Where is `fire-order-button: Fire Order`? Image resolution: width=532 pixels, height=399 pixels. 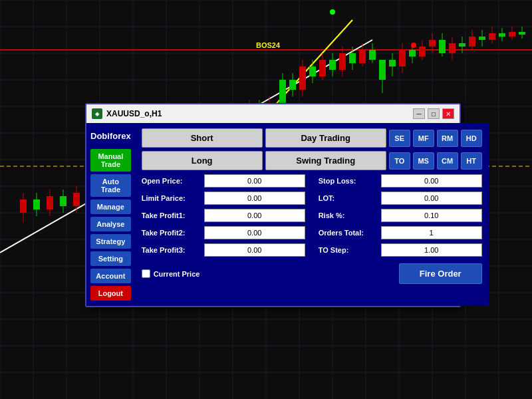 fire-order-button: Fire Order is located at coordinates (440, 274).